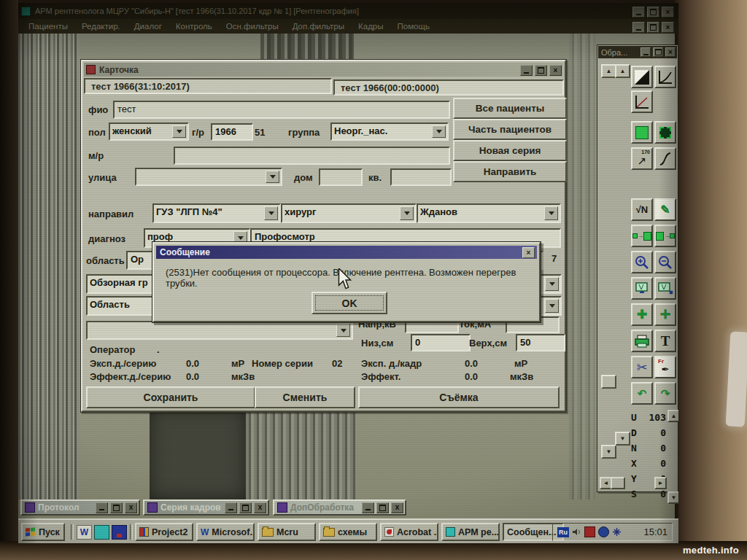 The height and width of the screenshot is (560, 747). Describe the element at coordinates (510, 130) in the screenshot. I see `part-patients-button: Часть пациентов` at that location.